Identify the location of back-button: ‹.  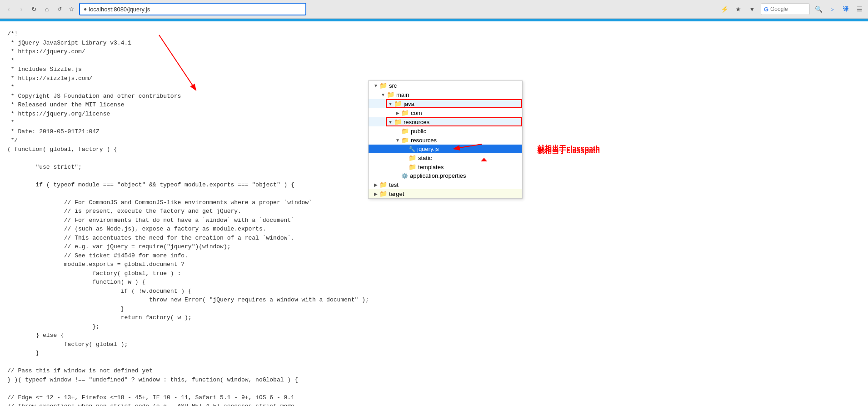
(9, 9).